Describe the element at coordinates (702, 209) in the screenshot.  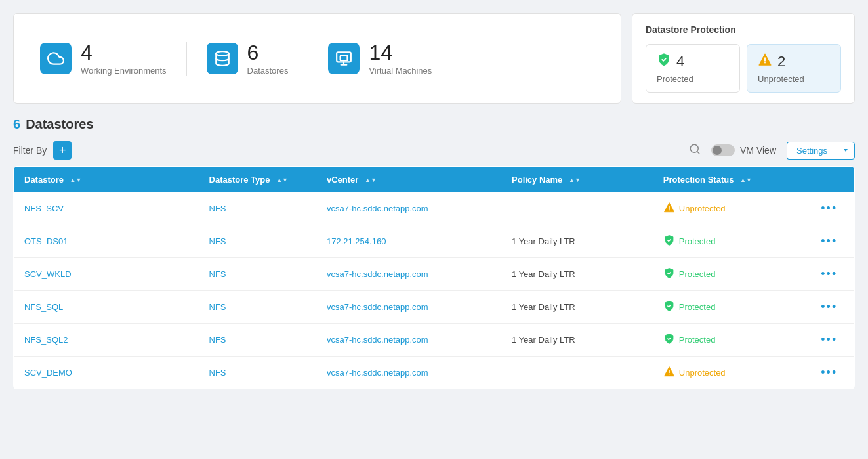
I see `status-text: Unprotected` at that location.